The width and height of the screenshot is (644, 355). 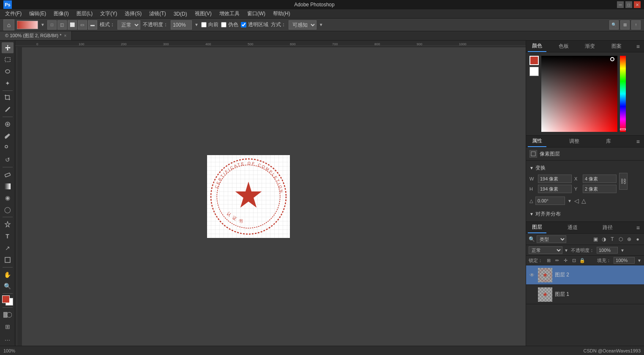 I want to click on menu-plugins: 增效工具, so click(x=229, y=14).